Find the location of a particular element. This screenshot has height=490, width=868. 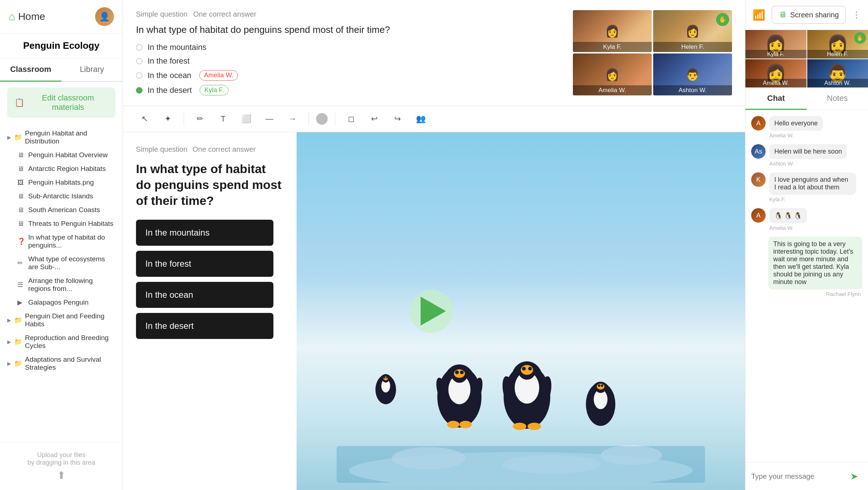

tree-folder-reproduction: ▶ 📁 Reproduction and Breeding Cycles is located at coordinates (61, 342).